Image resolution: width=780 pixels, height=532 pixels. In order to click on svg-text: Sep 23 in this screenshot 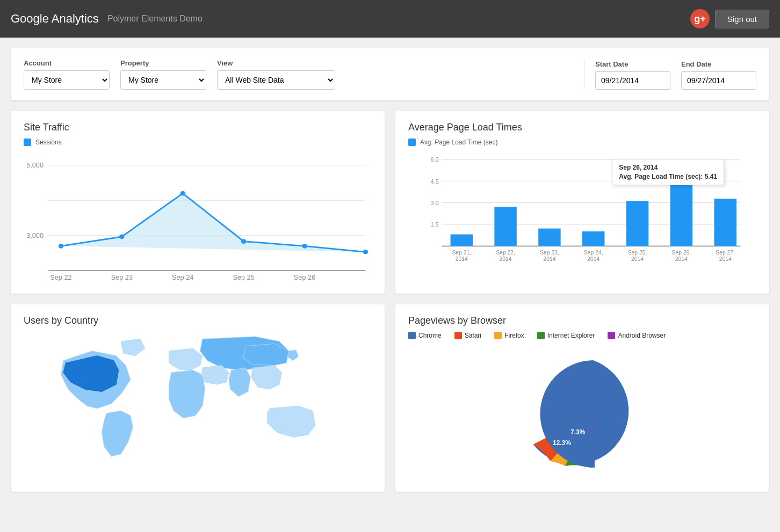, I will do `click(122, 278)`.